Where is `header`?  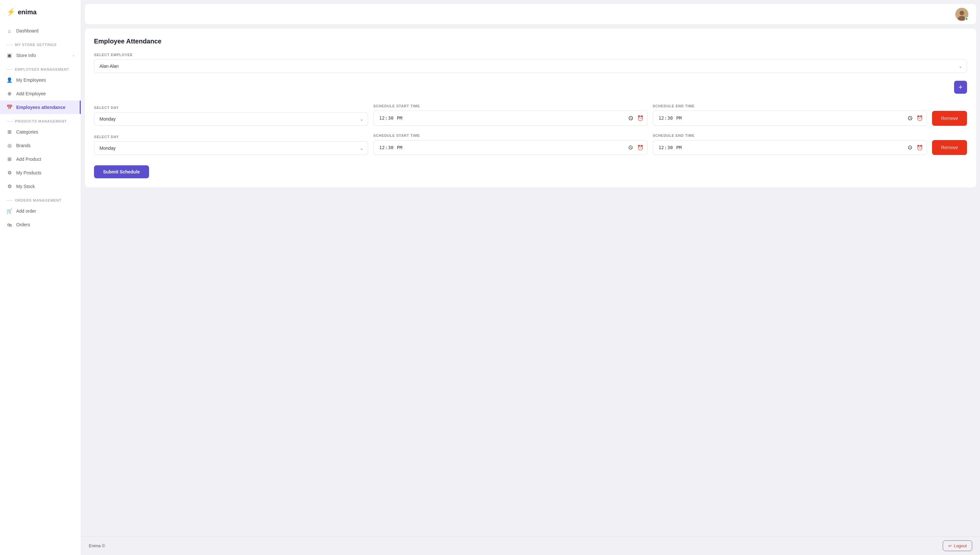
header is located at coordinates (530, 14).